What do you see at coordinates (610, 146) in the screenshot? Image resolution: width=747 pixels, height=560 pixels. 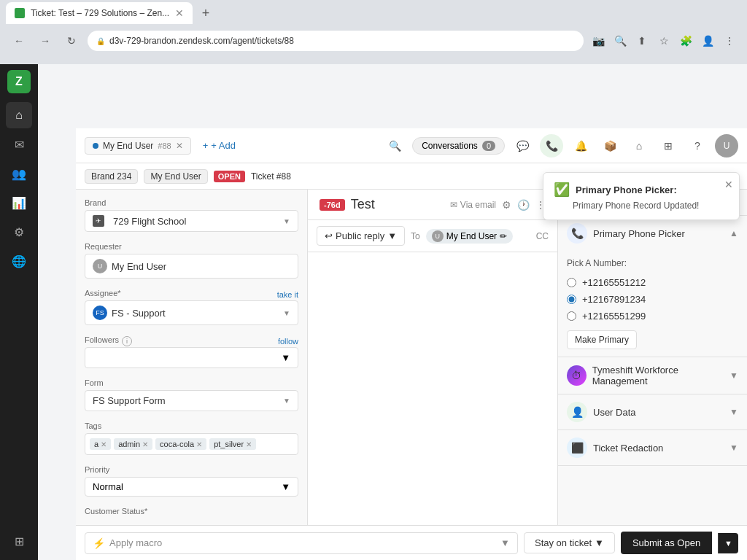 I see `box-icon: 📦` at bounding box center [610, 146].